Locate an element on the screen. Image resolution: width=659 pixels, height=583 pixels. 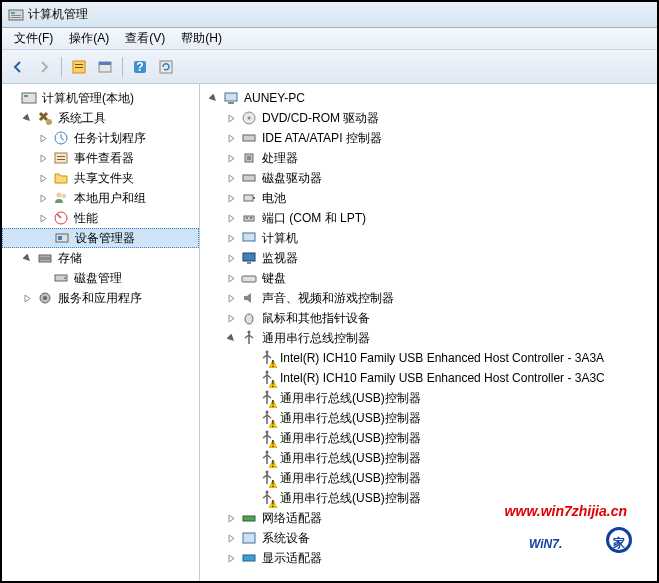
back-button is located at coordinates (18, 67).